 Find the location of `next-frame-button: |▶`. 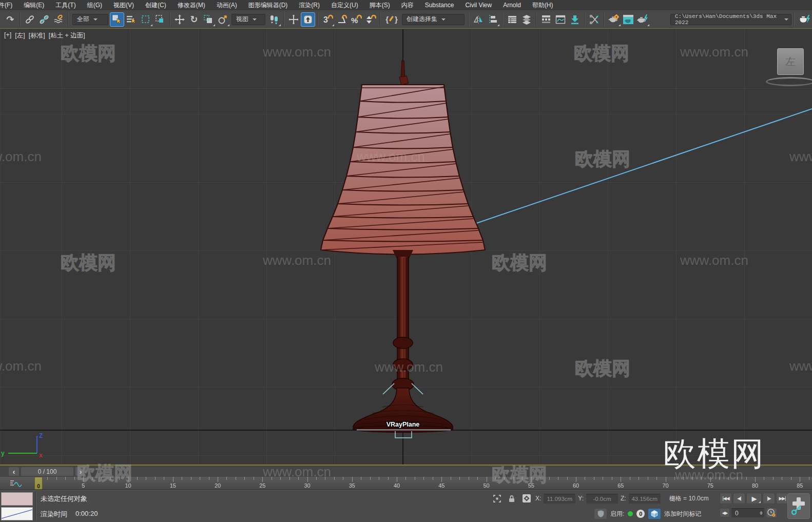

next-frame-button: |▶ is located at coordinates (769, 498).